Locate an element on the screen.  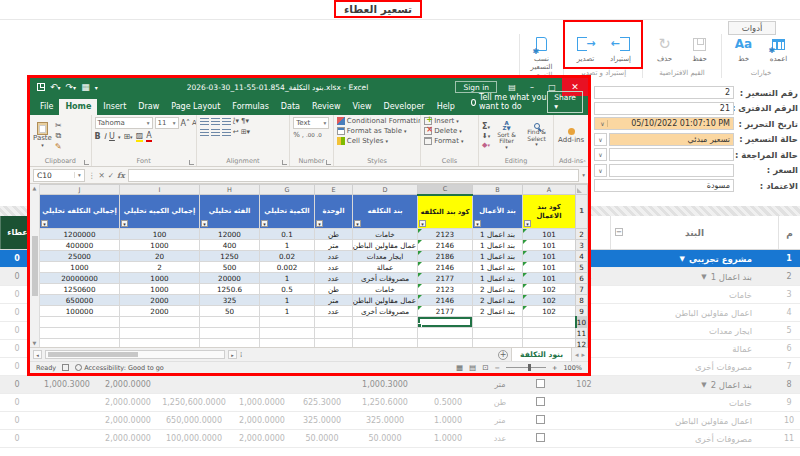
row-header: 10 is located at coordinates (582, 322).